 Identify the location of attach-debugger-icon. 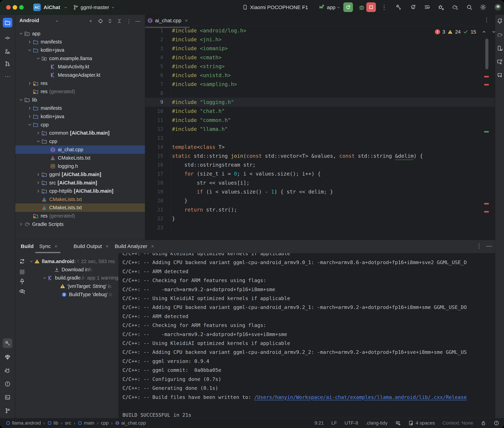
(441, 7).